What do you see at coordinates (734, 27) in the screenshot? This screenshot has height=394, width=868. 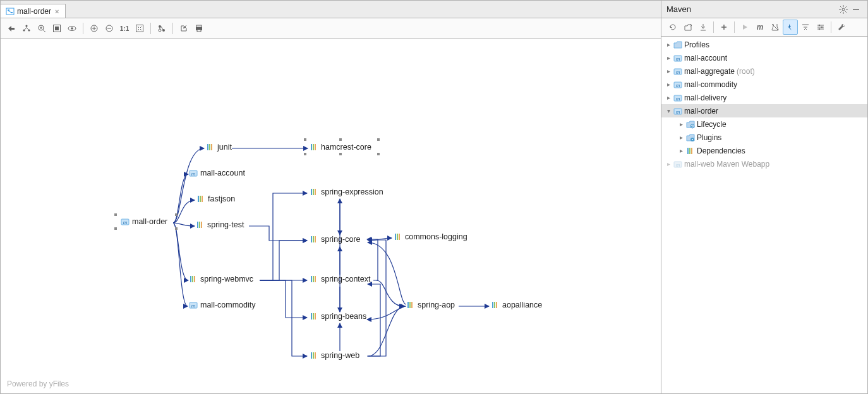 I see `separator` at bounding box center [734, 27].